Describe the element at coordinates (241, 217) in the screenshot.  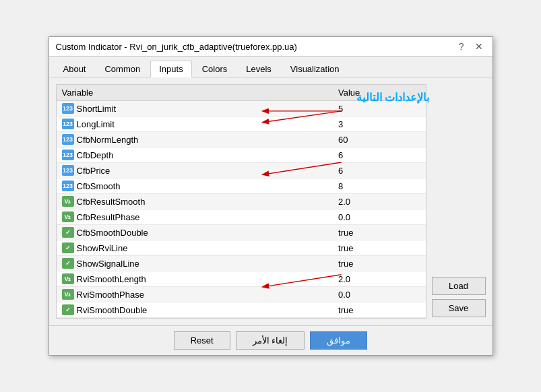
I see `table-row: V₂CfbResultPhase0.0` at that location.